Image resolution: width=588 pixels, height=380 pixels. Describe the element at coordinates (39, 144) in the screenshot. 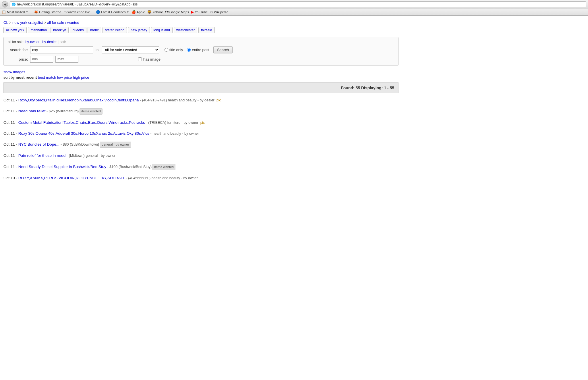

I see `listing-title-link: NYC Bundles of Dope...` at that location.